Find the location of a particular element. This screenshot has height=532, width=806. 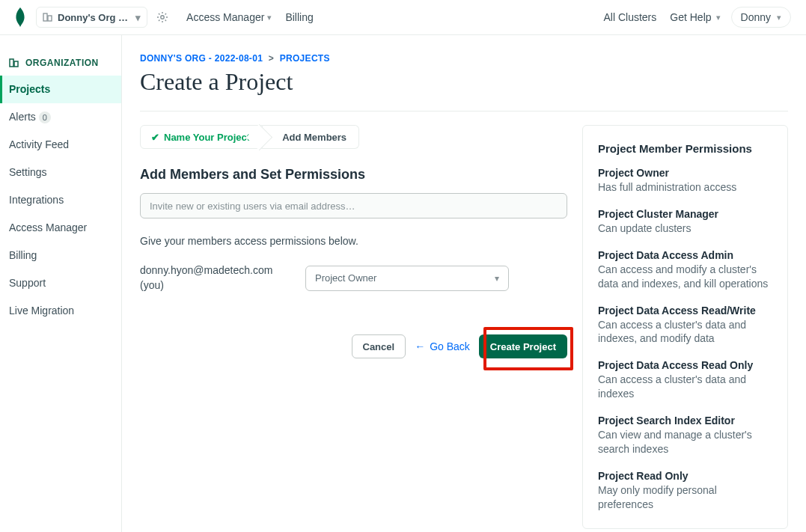

sidebar-heading-label: ORGANIZATION is located at coordinates (62, 63).